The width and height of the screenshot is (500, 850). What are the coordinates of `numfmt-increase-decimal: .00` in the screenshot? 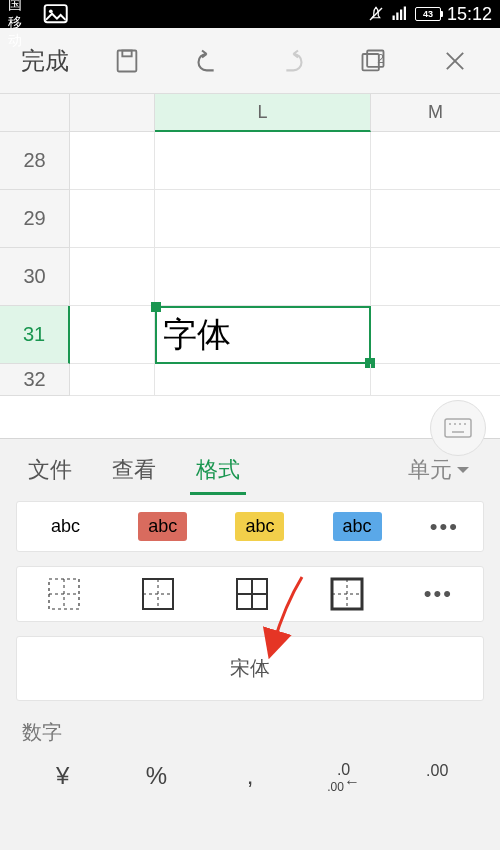 It's located at (437, 778).